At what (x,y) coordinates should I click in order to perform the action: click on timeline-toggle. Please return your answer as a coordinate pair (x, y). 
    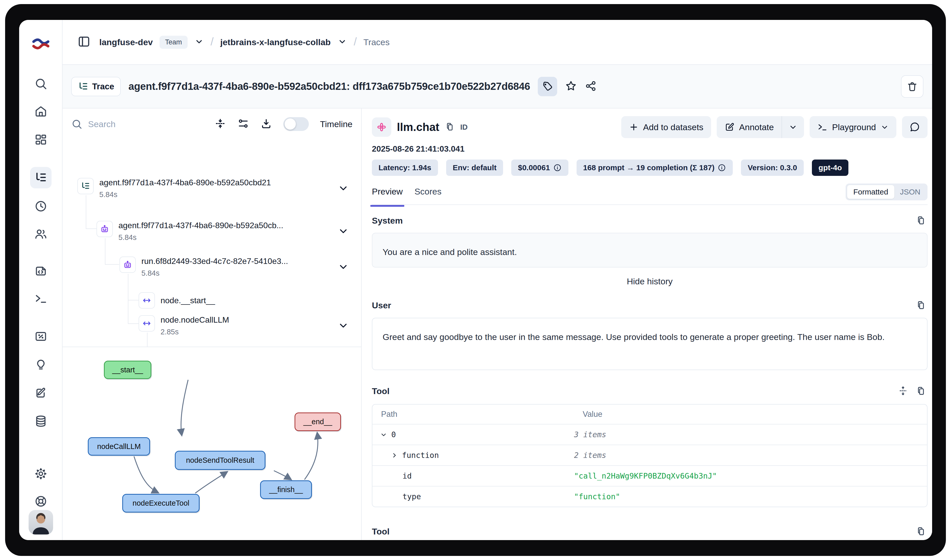
    Looking at the image, I should click on (296, 124).